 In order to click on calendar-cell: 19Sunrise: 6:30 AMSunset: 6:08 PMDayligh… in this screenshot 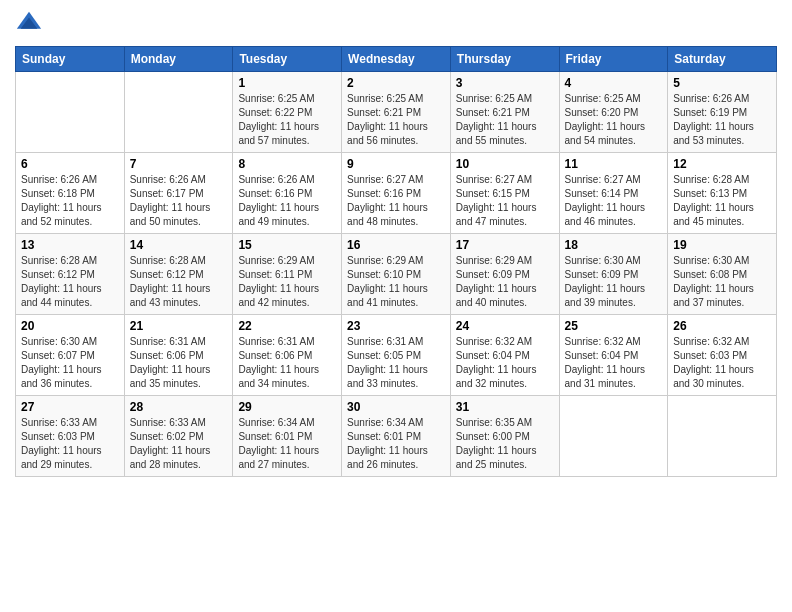, I will do `click(722, 274)`.